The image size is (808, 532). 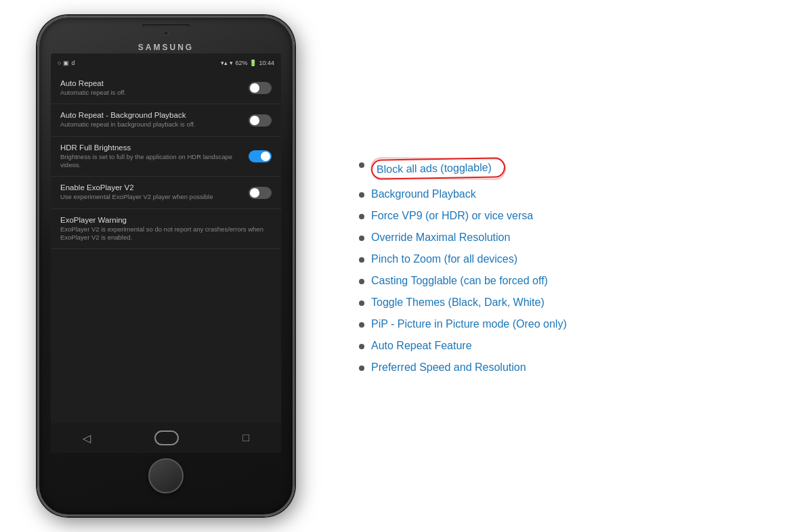 I want to click on feature-text-force-vp9: Force VP9 (or HDR) or vice versa, so click(x=452, y=216).